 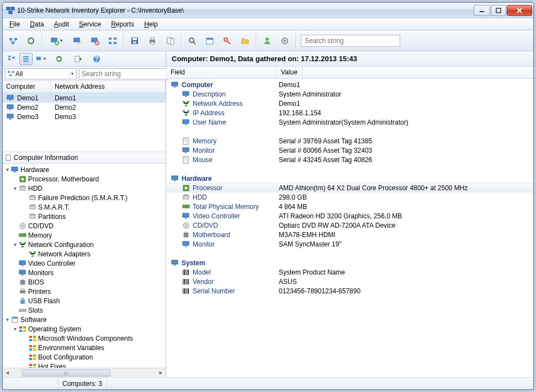 I want to click on detail-row: MotherboardM3A78-EMH HDMI, so click(x=350, y=235).